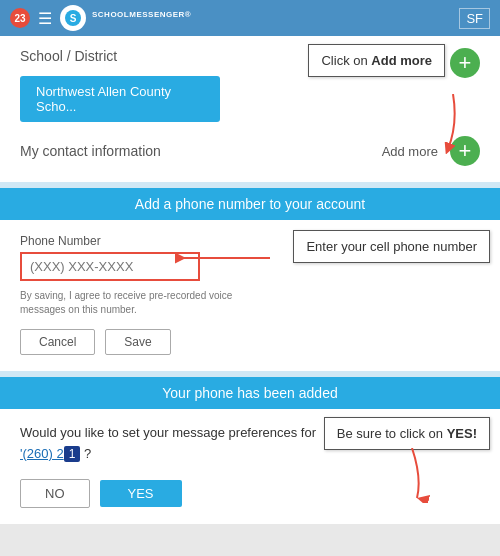 The height and width of the screenshot is (556, 500). Describe the element at coordinates (74, 18) in the screenshot. I see `svg-text: S` at that location.